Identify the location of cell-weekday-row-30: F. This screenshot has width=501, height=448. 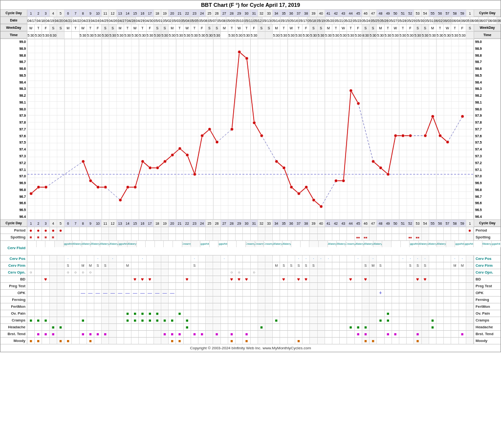
(254, 28).